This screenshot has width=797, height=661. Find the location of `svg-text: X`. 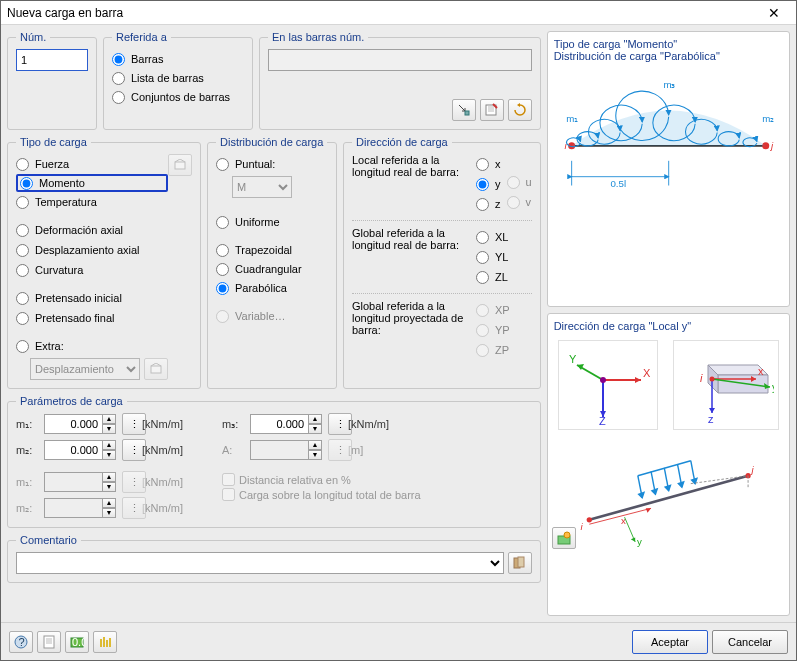

svg-text: X is located at coordinates (647, 373).